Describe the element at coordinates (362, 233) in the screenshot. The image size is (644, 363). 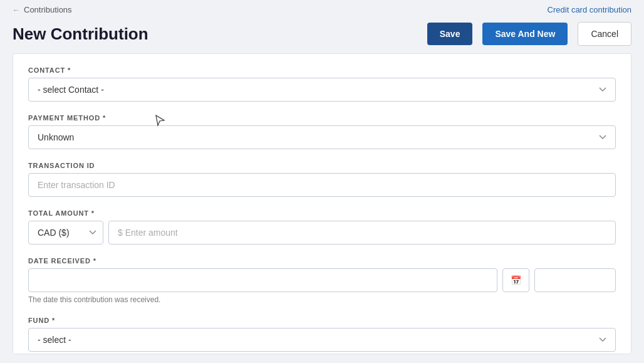
I see `amount-input` at that location.